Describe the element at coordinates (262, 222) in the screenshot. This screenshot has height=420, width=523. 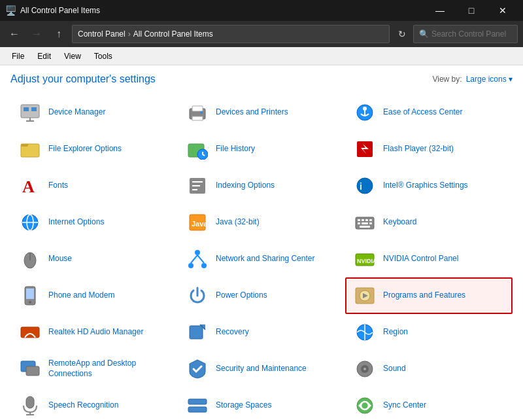
I see `grid-item-java: JavaJava (32-bit)` at that location.